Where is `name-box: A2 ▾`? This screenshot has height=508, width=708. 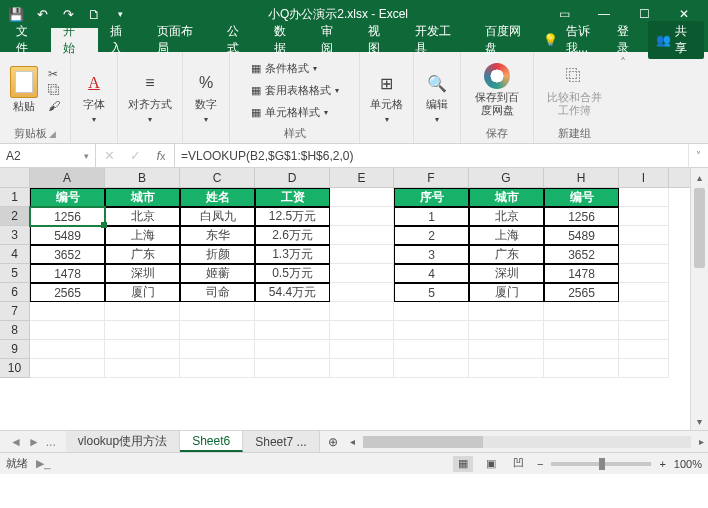
name-box: A2 ▾ is located at coordinates (48, 156).